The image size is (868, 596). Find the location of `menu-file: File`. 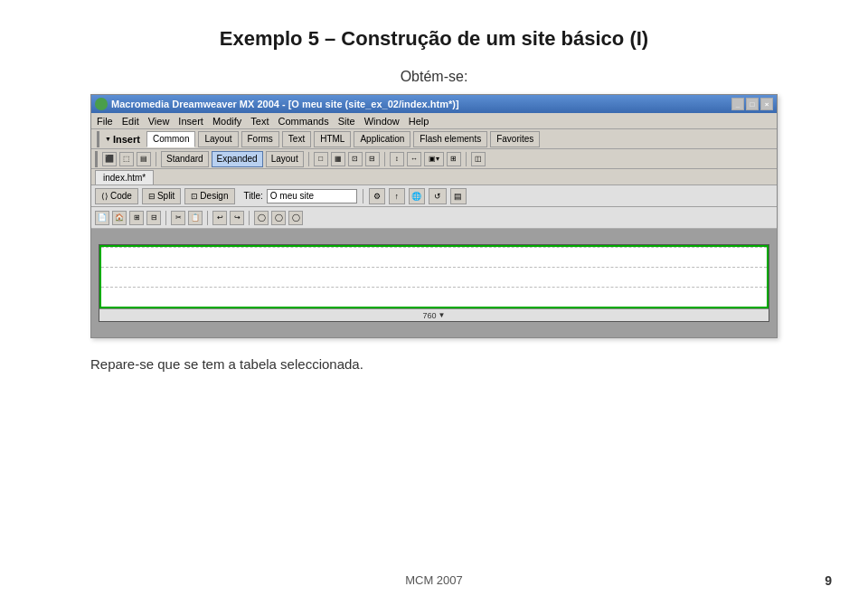

menu-file: File is located at coordinates (105, 121).